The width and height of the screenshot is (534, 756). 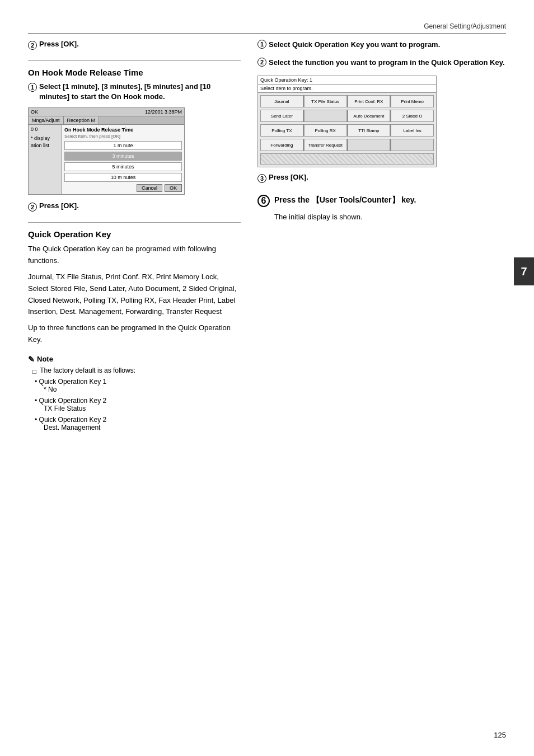 What do you see at coordinates (123, 159) in the screenshot?
I see `screen-main: On Hook Mode Release Time Select Item, t…` at bounding box center [123, 159].